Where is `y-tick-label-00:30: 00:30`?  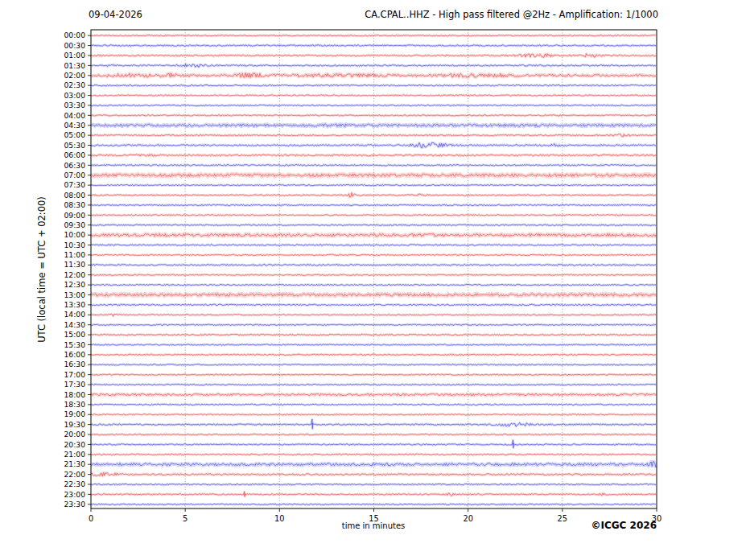 y-tick-label-00:30: 00:30 is located at coordinates (76, 45).